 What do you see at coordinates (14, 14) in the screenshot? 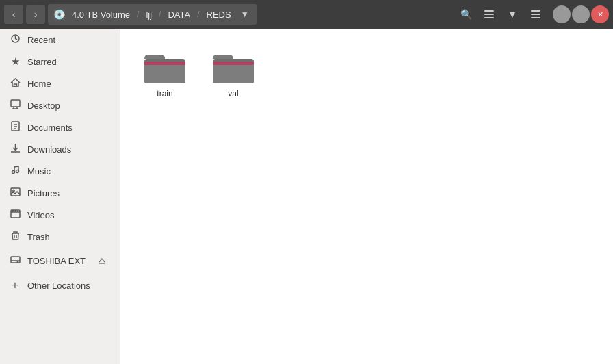
I see `back-button: ‹` at bounding box center [14, 14].